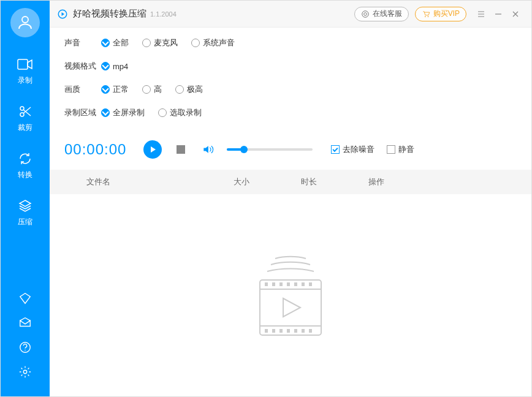 The image size is (532, 397). I want to click on support-label: 在线客服, so click(387, 13).